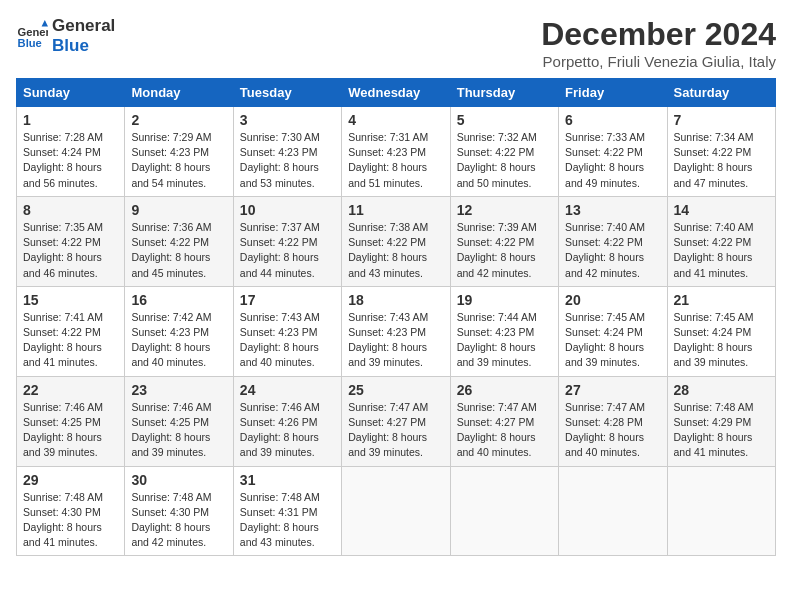 This screenshot has width=792, height=612. What do you see at coordinates (396, 250) in the screenshot?
I see `day-info: Sunrise: 7:38 AMSunset: 4:22 PMDaylight:…` at bounding box center [396, 250].